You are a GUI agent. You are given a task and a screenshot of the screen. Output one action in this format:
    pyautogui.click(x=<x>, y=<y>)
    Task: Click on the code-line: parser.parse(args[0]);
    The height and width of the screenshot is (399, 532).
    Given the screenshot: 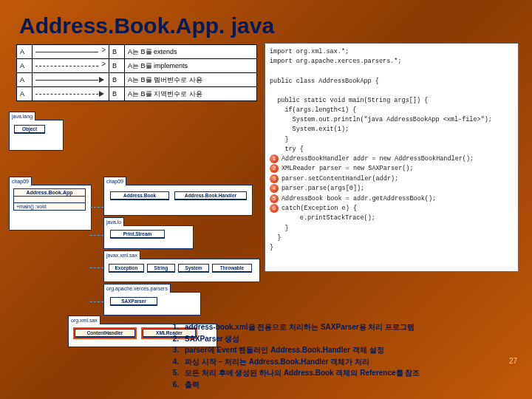 What is the action you would take?
    pyautogui.click(x=323, y=188)
    